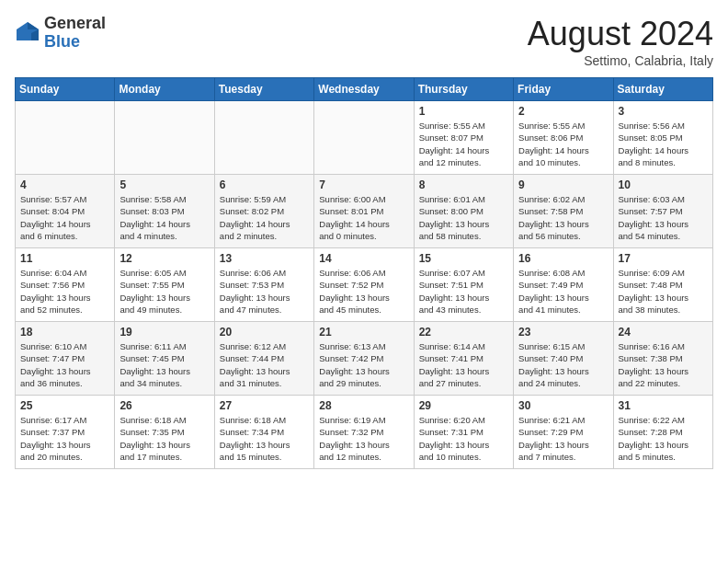 This screenshot has width=728, height=563. Describe the element at coordinates (664, 291) in the screenshot. I see `day-info: Sunrise: 6:09 AM Sunset: 7:48 PM Dayligh…` at that location.